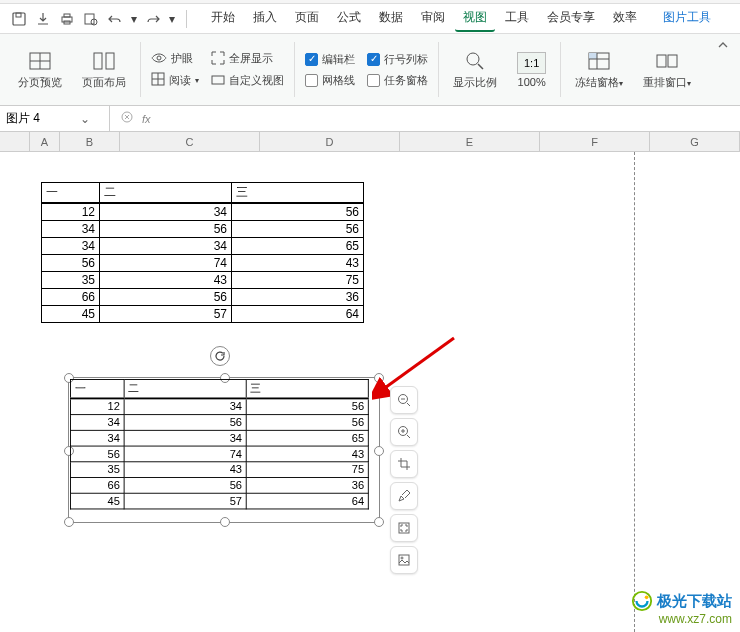 This screenshot has width=740, height=632. What do you see at coordinates (349, 18) in the screenshot?
I see `menu-formula: 公式` at bounding box center [349, 18].